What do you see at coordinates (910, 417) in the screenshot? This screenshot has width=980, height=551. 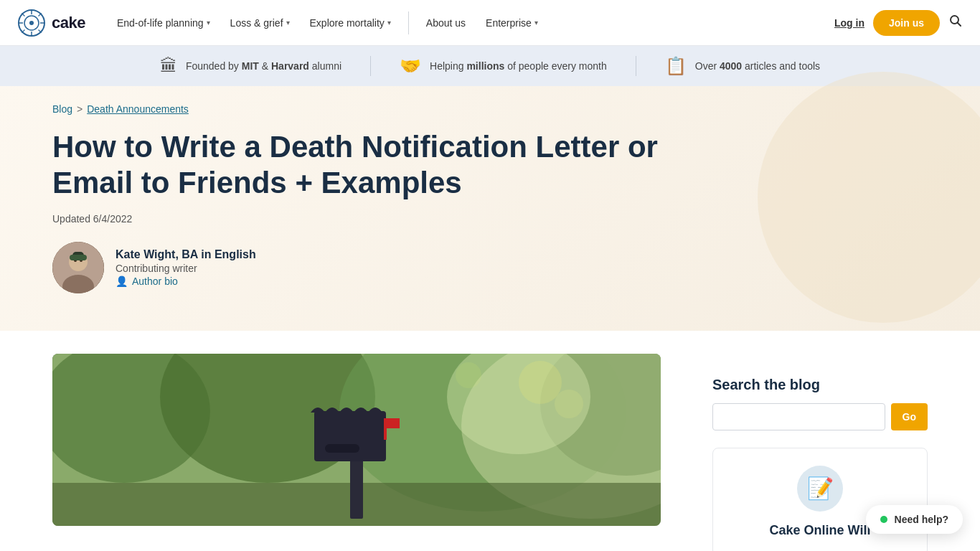 I see `search-blog-button: Go` at bounding box center [910, 417].